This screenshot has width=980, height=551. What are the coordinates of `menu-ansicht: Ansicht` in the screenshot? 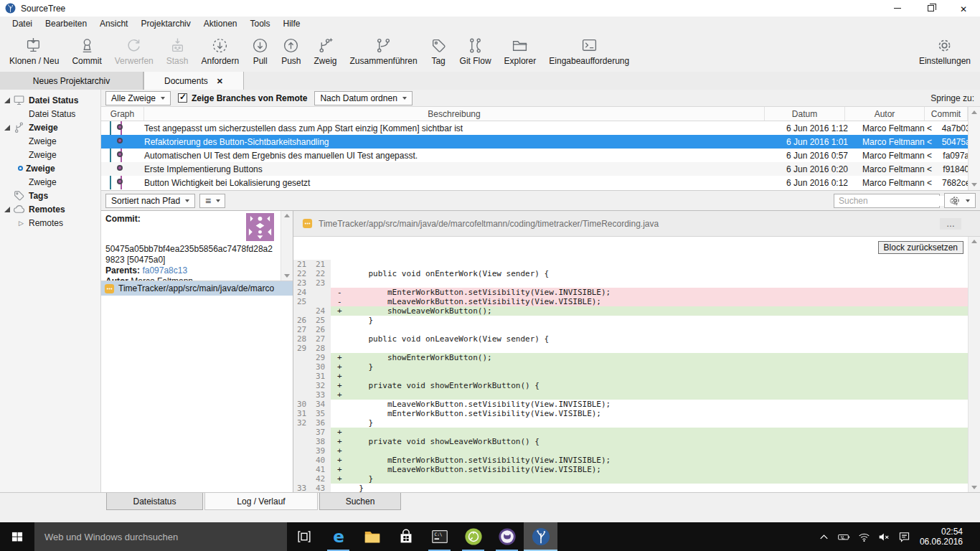 It's located at (113, 24).